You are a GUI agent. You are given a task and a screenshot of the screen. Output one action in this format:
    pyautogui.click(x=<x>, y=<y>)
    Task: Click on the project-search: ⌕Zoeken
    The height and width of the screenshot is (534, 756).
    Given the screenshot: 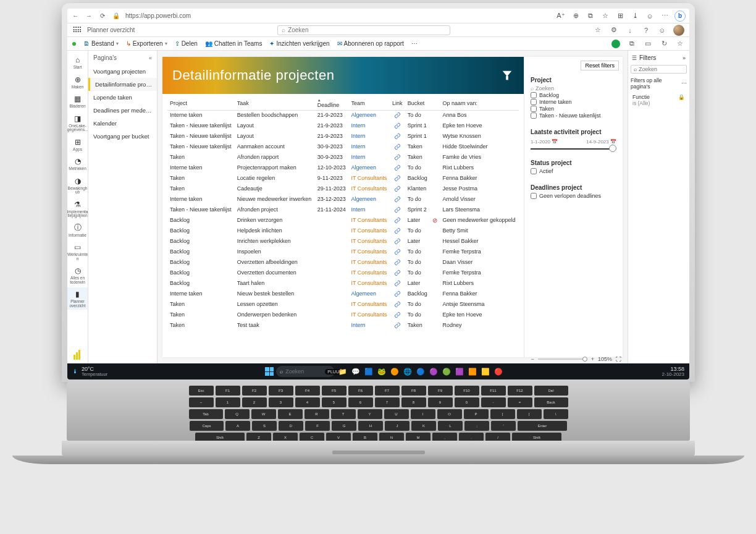 What is the action you would take?
    pyautogui.click(x=573, y=88)
    